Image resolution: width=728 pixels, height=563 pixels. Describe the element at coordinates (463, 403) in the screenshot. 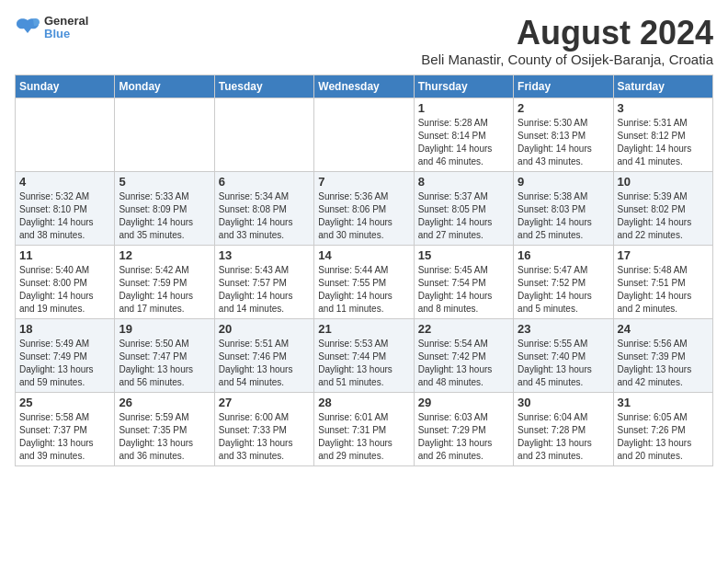

I see `day-number: 29` at that location.